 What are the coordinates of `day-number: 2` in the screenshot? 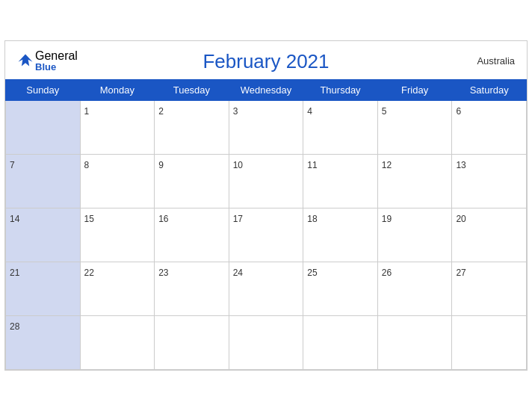 It's located at (161, 111).